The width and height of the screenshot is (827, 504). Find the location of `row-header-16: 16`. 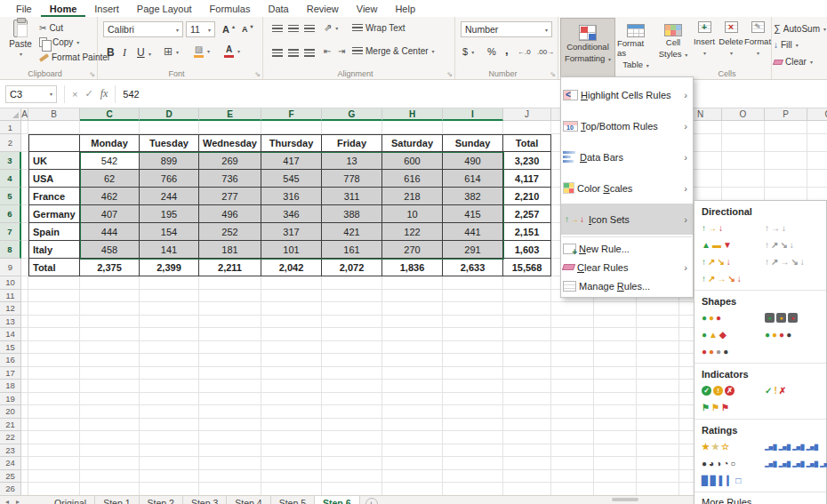

row-header-16: 16 is located at coordinates (11, 361).